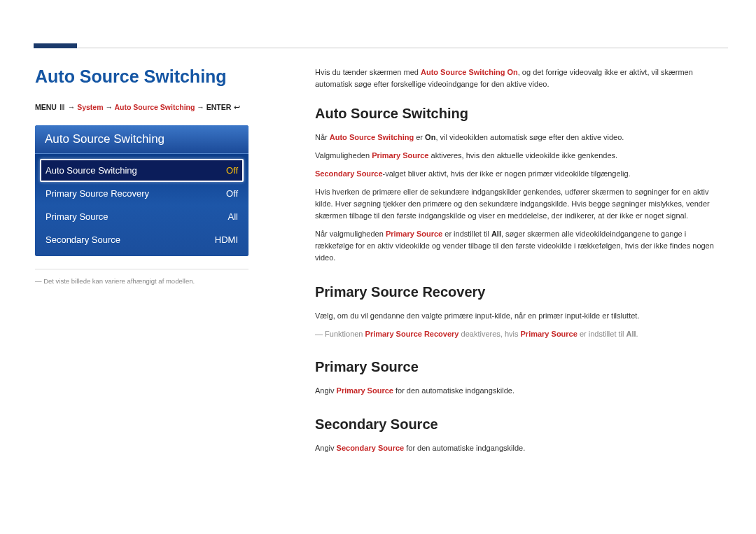 This screenshot has height=534, width=756. What do you see at coordinates (519, 78) in the screenshot?
I see `intro-paragraph: Hvis du tænder skærmen med Auto Source S…` at bounding box center [519, 78].